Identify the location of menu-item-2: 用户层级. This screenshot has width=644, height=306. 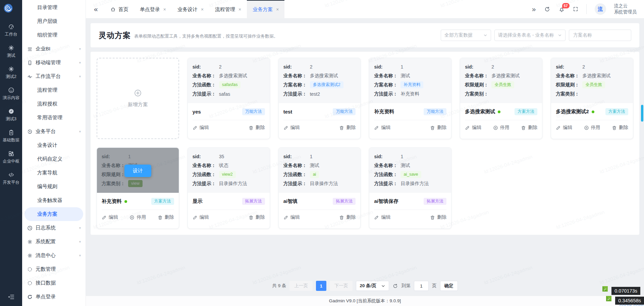
(54, 21).